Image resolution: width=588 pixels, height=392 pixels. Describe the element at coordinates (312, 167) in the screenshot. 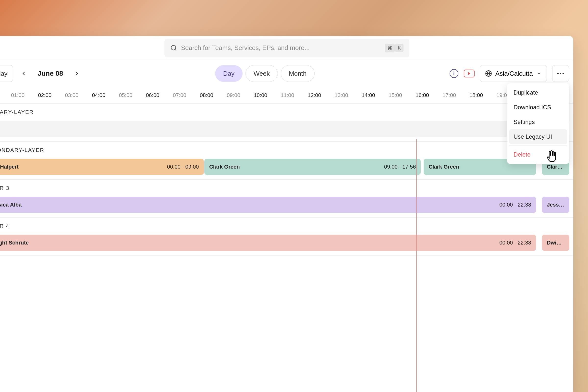

I see `shift-block: Clark Green09:00 - 17:56` at that location.